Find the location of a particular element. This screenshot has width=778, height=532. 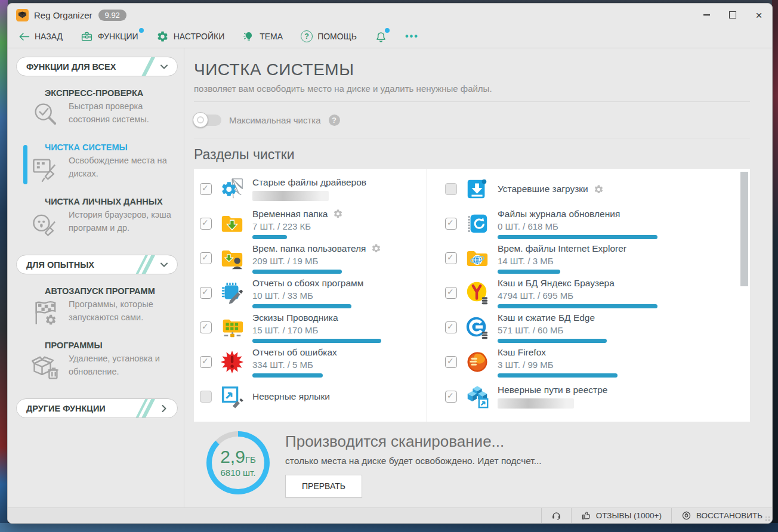

maximize-button is located at coordinates (733, 15).